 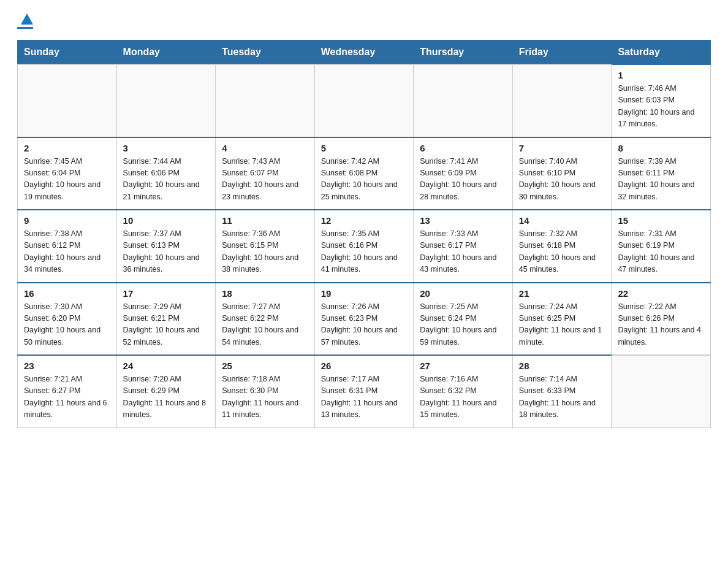 What do you see at coordinates (265, 247) in the screenshot?
I see `calendar-day-cell: 11Sunrise: 7:36 AMSunset: 6:15 PMDayligh…` at bounding box center [265, 247].